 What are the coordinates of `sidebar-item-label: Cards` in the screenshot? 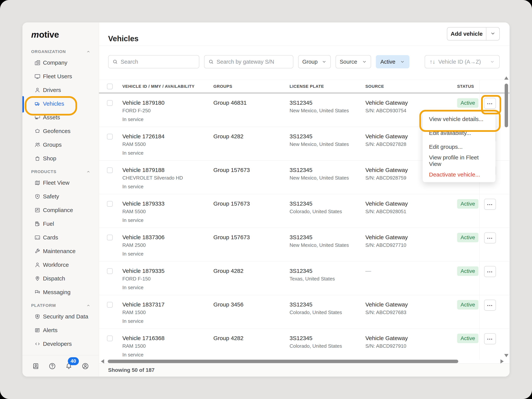 It's located at (51, 238).